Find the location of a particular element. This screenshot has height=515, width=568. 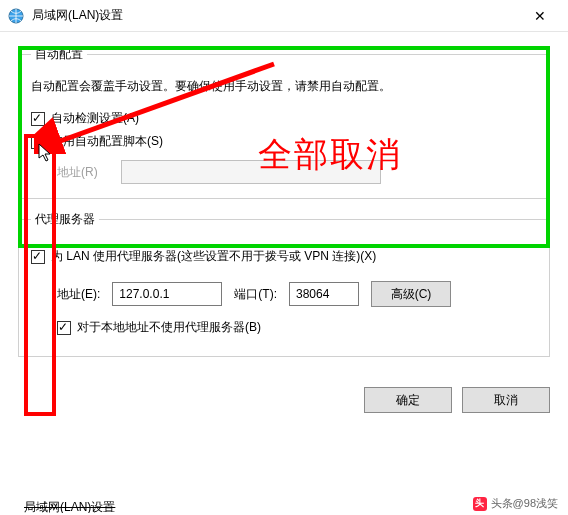

auto-config-description: 自动配置会覆盖手动设置。要确保使用手动设置，请禁用自动配置。 is located at coordinates (284, 86).